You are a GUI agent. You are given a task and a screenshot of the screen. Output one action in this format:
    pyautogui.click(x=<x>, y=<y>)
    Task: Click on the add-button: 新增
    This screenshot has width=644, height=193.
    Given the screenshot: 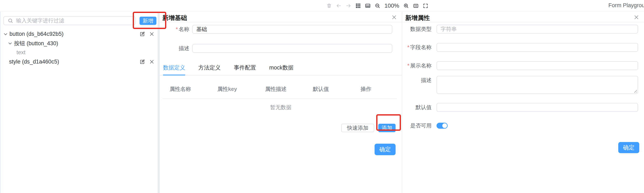 What is the action you would take?
    pyautogui.click(x=148, y=21)
    